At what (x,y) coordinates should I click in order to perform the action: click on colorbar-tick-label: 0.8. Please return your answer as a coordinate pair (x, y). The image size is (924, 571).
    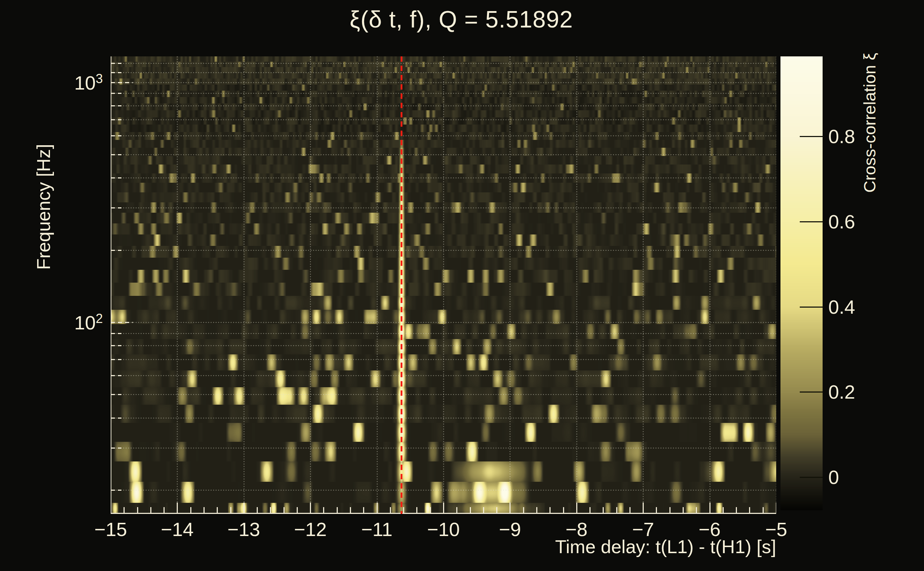
    Looking at the image, I should click on (842, 136).